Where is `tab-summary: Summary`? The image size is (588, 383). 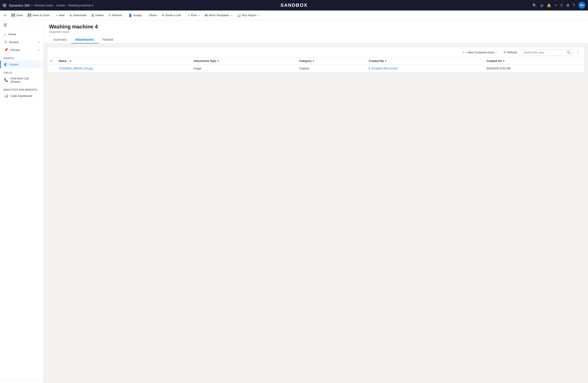 tab-summary: Summary is located at coordinates (60, 40).